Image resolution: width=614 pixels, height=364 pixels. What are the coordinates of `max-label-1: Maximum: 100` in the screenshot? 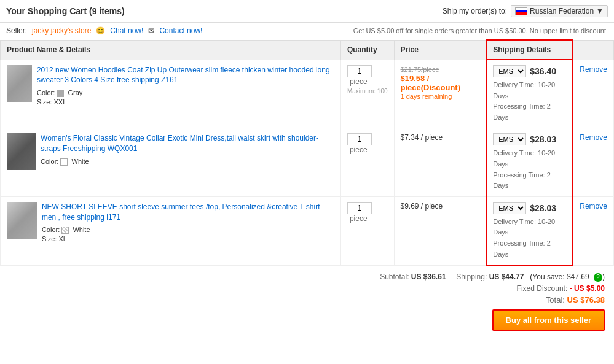 It's located at (368, 91).